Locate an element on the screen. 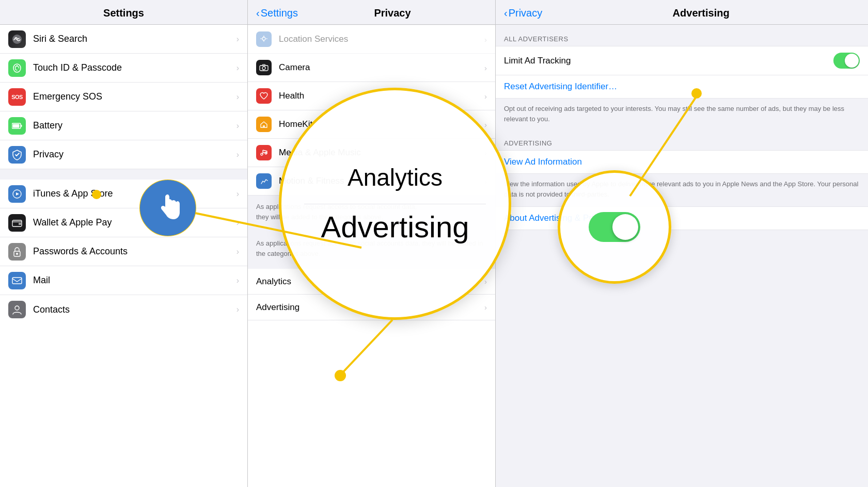 The width and height of the screenshot is (868, 487). camera-label: Camera is located at coordinates (382, 68).